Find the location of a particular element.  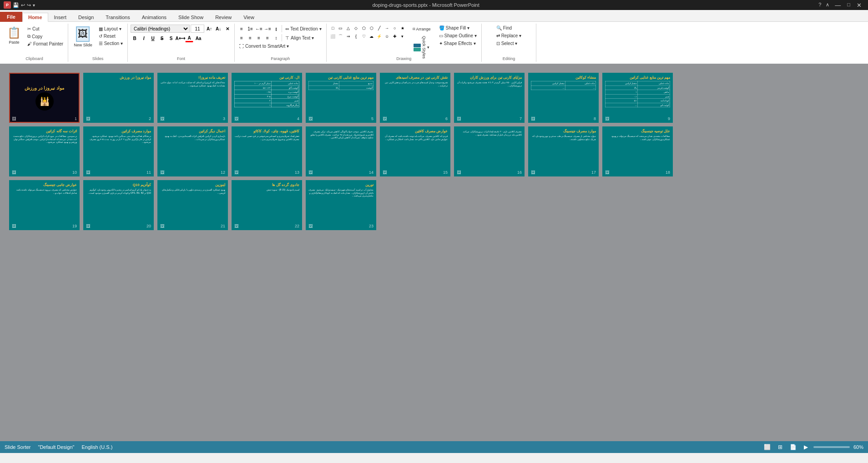

line-spacing-btn: ↕ is located at coordinates (276, 38).